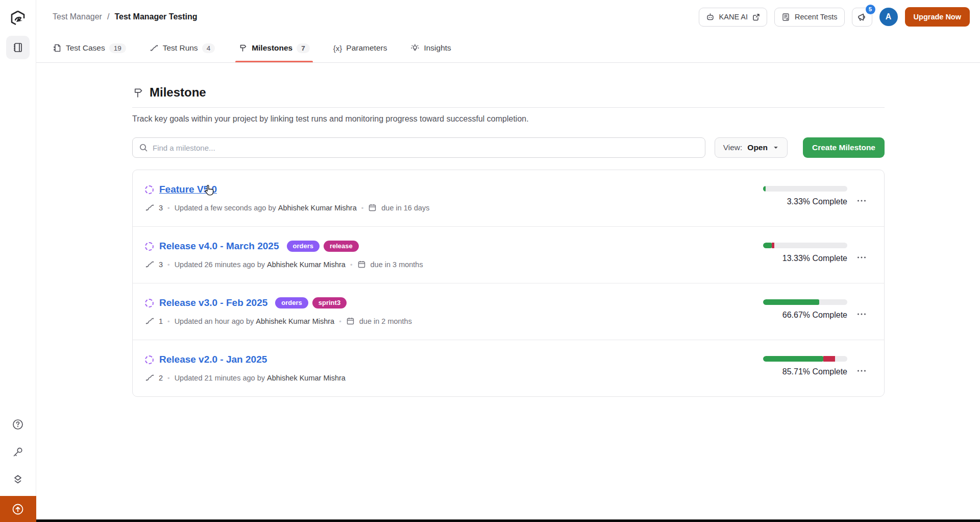  I want to click on milestone-info: Release v3.0 - Feb 2025 orderssprint3 1 …, so click(448, 312).